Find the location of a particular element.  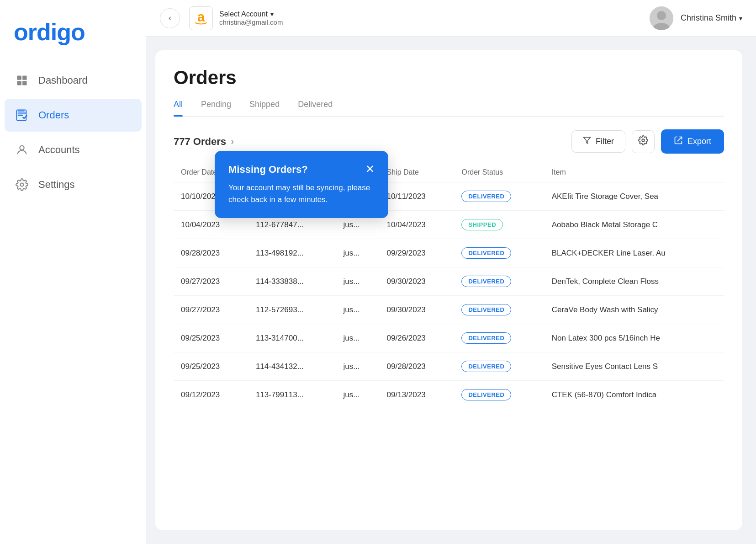

export-label: Export is located at coordinates (699, 142).